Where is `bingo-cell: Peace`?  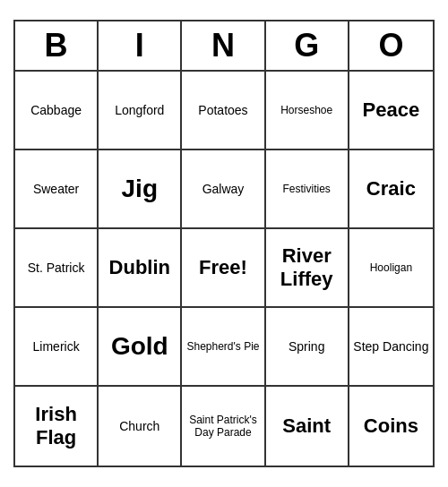
bingo-cell: Peace is located at coordinates (391, 111).